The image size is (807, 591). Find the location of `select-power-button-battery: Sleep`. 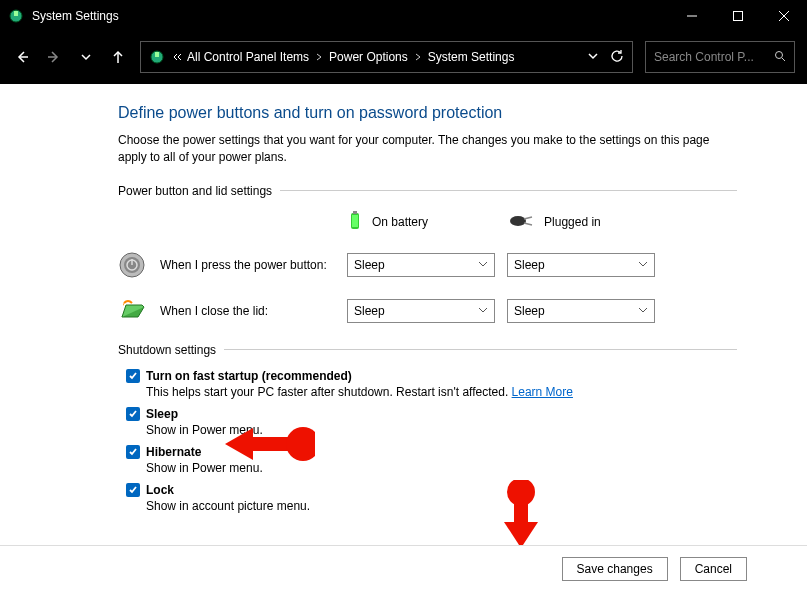

select-power-button-battery: Sleep is located at coordinates (421, 265).